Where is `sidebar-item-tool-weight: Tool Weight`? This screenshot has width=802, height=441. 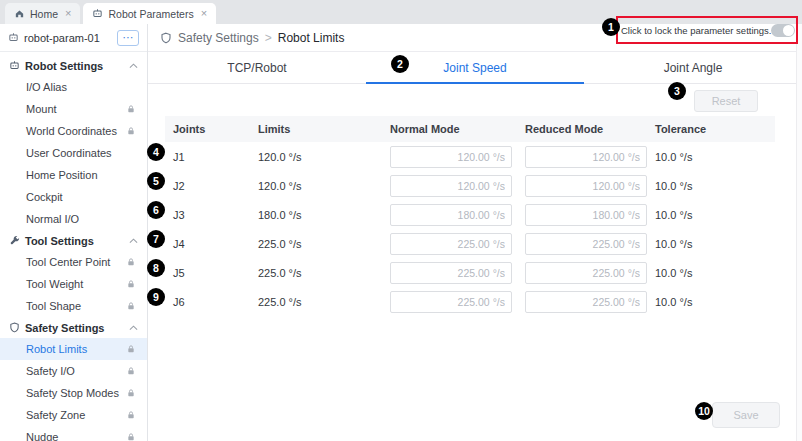
sidebar-item-tool-weight: Tool Weight is located at coordinates (74, 284).